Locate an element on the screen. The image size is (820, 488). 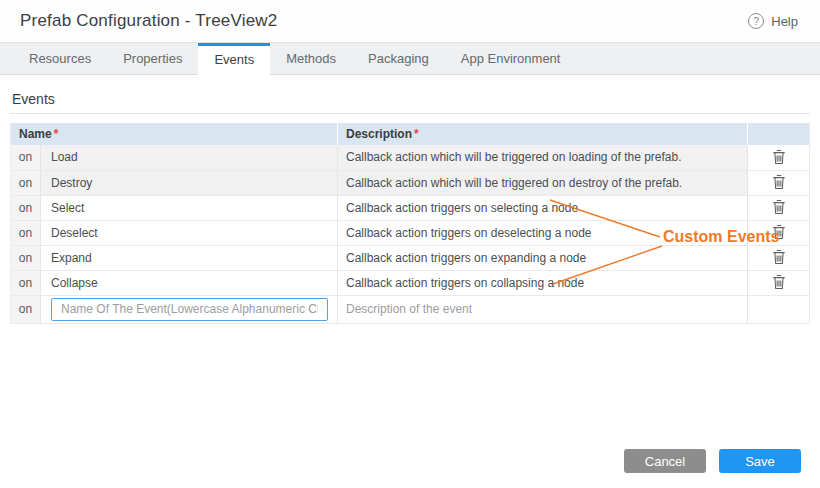
help-label: Help is located at coordinates (784, 22).